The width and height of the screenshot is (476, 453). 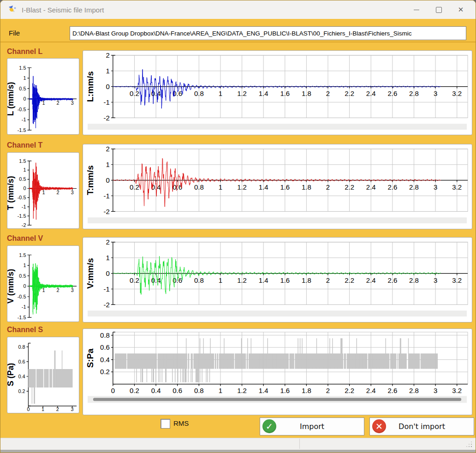 I want to click on channel-V-small-panel: 1.510.50-0.5-1-1.5123V (mm/s), so click(x=43, y=284).